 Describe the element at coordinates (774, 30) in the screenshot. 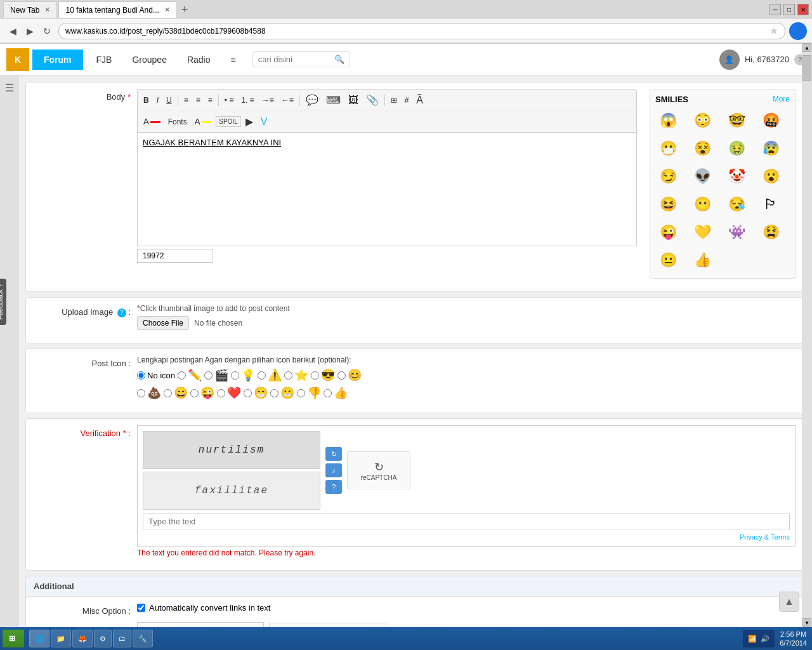

I see `bookmark-star: ★` at that location.